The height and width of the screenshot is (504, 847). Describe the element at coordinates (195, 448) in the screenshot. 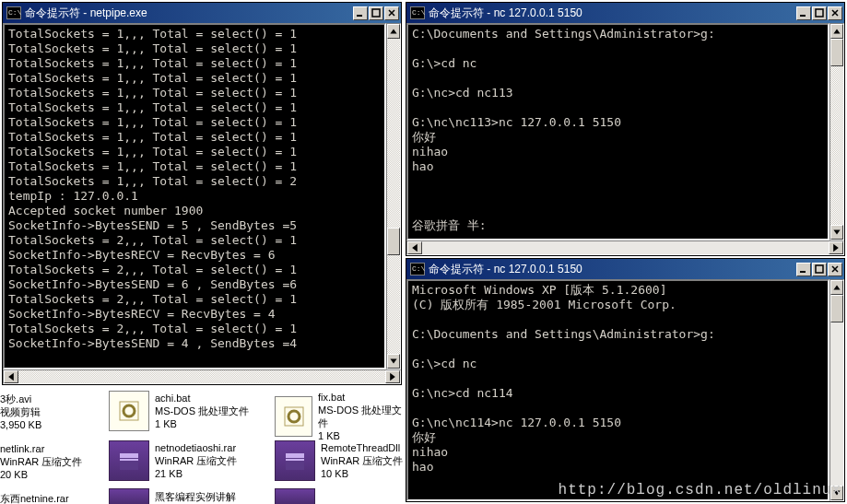

I see `file-name: netnodetiaoshi.rar` at that location.